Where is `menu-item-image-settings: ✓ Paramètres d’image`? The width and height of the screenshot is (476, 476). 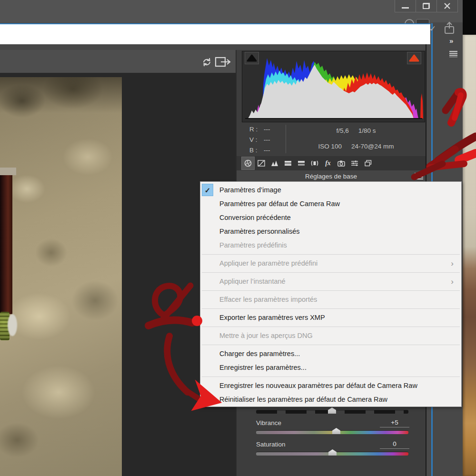
menu-item-image-settings: ✓ Paramètres d’image is located at coordinates (331, 190).